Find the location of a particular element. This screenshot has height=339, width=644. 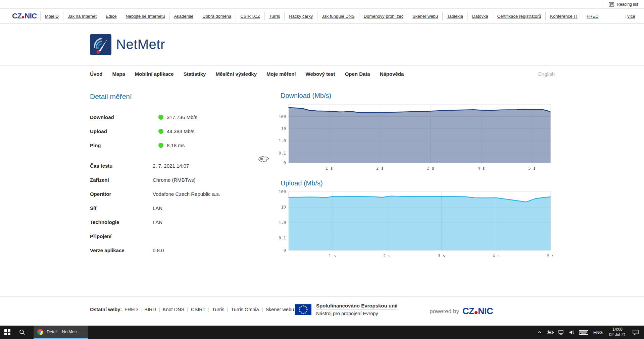

footer-link: FRED is located at coordinates (131, 309).